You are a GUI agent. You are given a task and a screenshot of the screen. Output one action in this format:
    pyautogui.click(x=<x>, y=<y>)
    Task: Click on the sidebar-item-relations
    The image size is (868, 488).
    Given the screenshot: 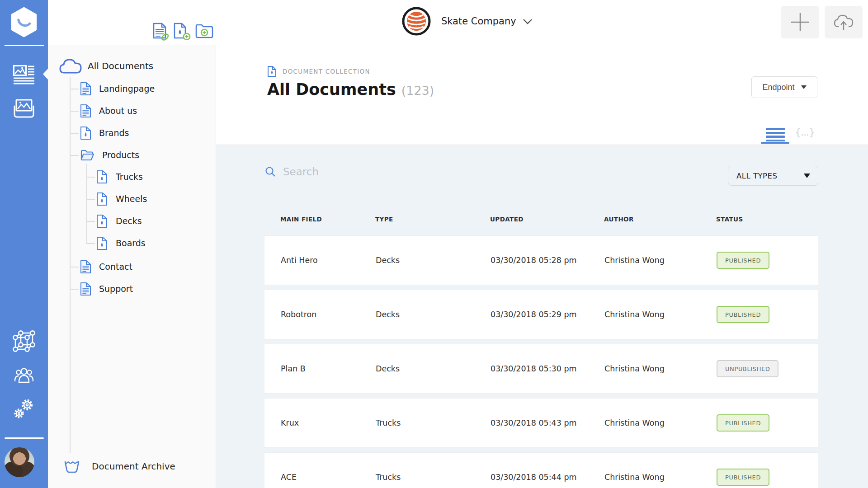 What is the action you would take?
    pyautogui.click(x=24, y=341)
    